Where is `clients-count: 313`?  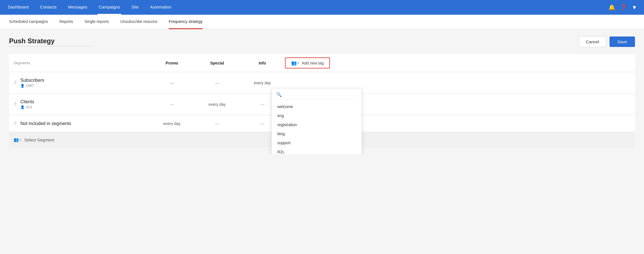
clients-count: 313 is located at coordinates (29, 107).